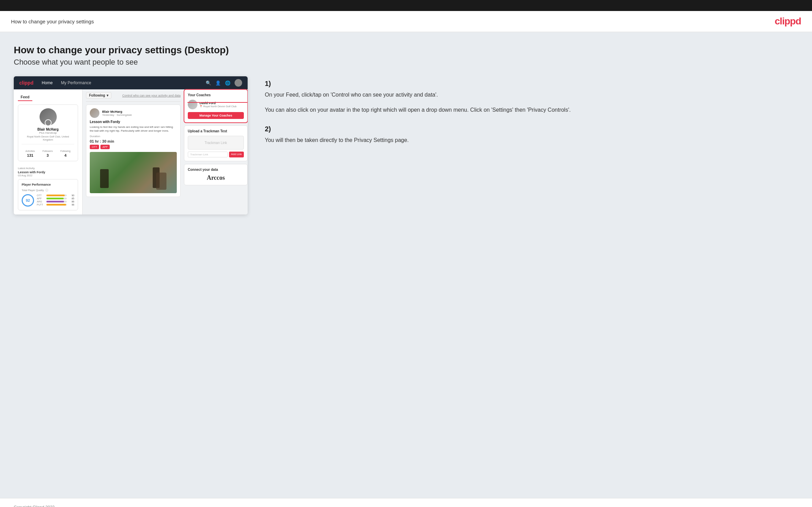 The image size is (812, 507). I want to click on clippd-logo: clippd, so click(788, 21).